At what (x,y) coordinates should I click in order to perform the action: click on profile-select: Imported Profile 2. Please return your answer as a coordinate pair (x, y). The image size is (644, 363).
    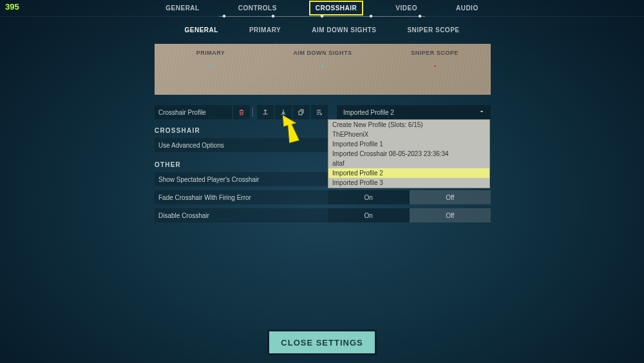
    Looking at the image, I should click on (413, 112).